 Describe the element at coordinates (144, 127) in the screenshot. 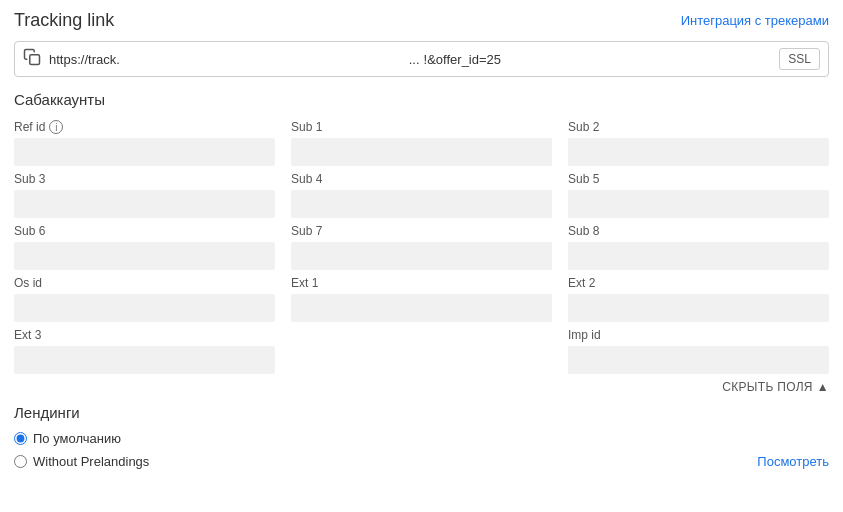

I see `label-ref-id: Ref id i` at that location.